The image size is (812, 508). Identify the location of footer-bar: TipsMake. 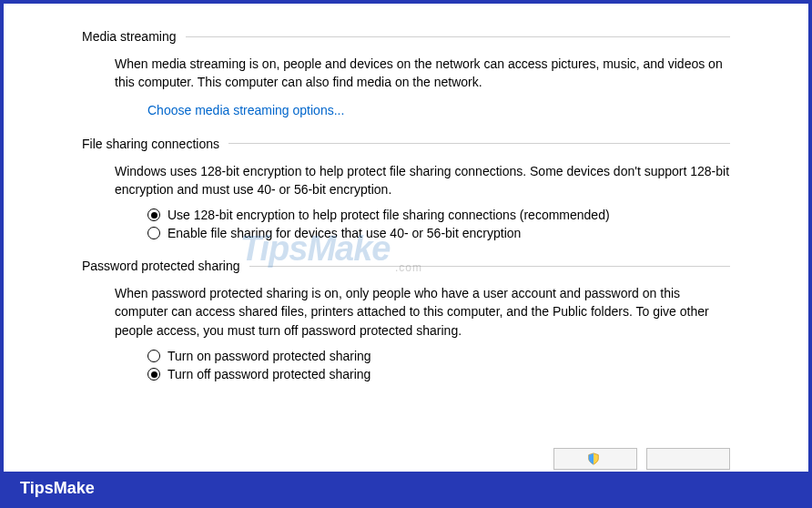
(406, 488).